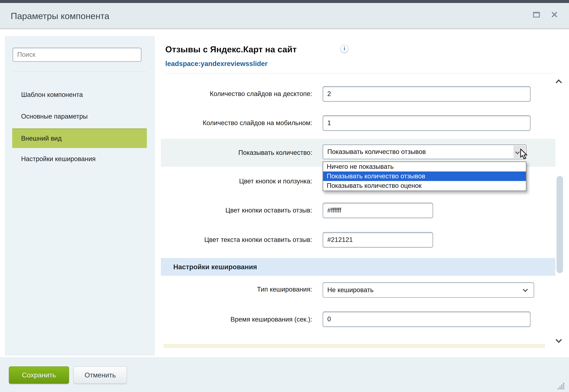 Image resolution: width=569 pixels, height=392 pixels. What do you see at coordinates (60, 16) in the screenshot?
I see `dialog-title: Параметры компонента` at bounding box center [60, 16].